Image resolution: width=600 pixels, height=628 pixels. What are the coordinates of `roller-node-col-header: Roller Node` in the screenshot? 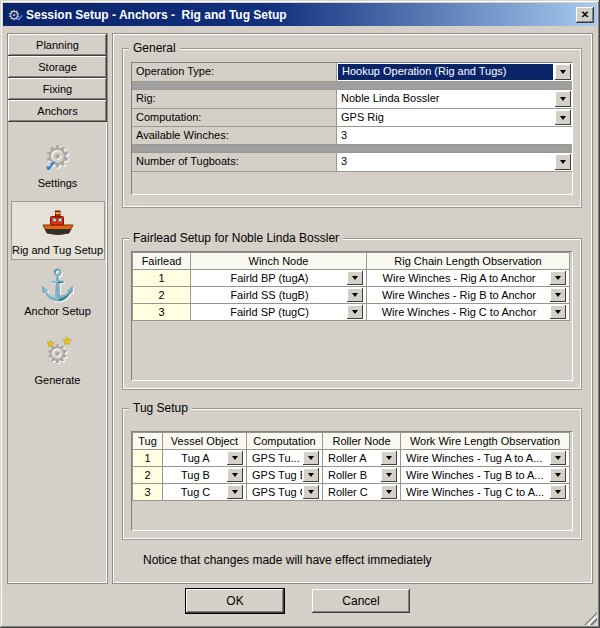 It's located at (362, 442).